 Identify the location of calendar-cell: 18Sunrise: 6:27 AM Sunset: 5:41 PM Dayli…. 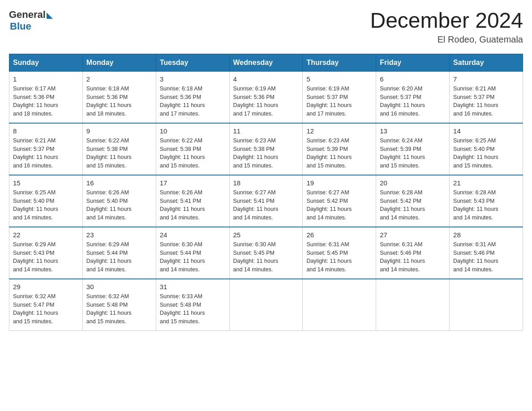
(266, 201).